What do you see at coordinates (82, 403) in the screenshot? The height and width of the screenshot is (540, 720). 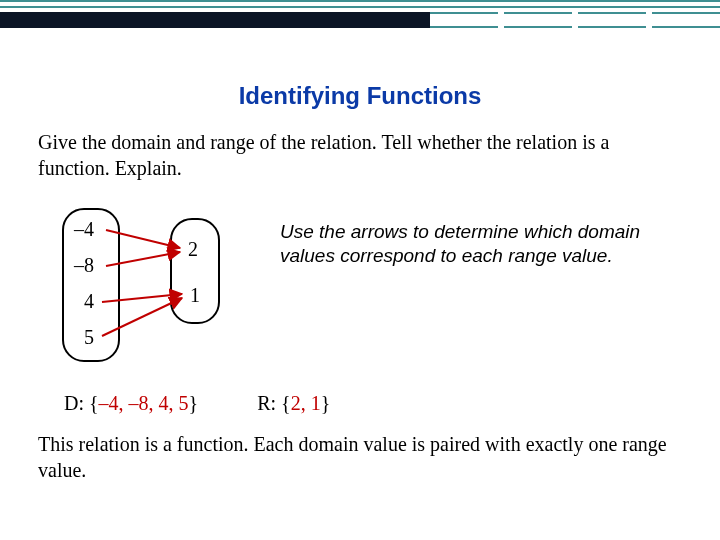 I see `domain-label: D: {` at bounding box center [82, 403].